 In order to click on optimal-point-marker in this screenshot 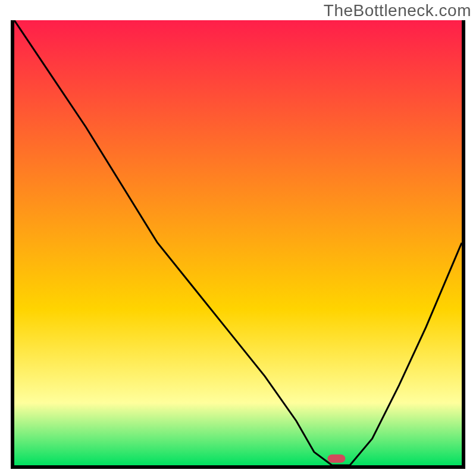, I will do `click(336, 459)`.